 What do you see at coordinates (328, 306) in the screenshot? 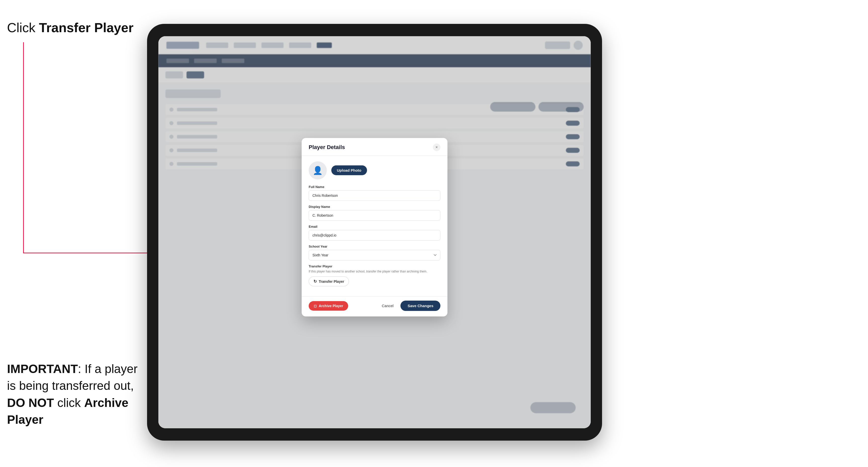
I see `archive-player-button: ◻ Archive Player` at bounding box center [328, 306].